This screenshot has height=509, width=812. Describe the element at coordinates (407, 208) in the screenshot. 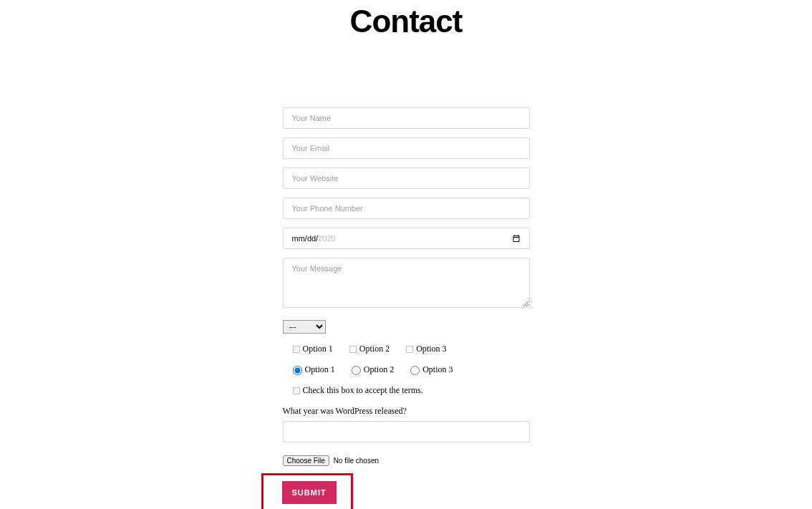

I see `phone-input` at that location.